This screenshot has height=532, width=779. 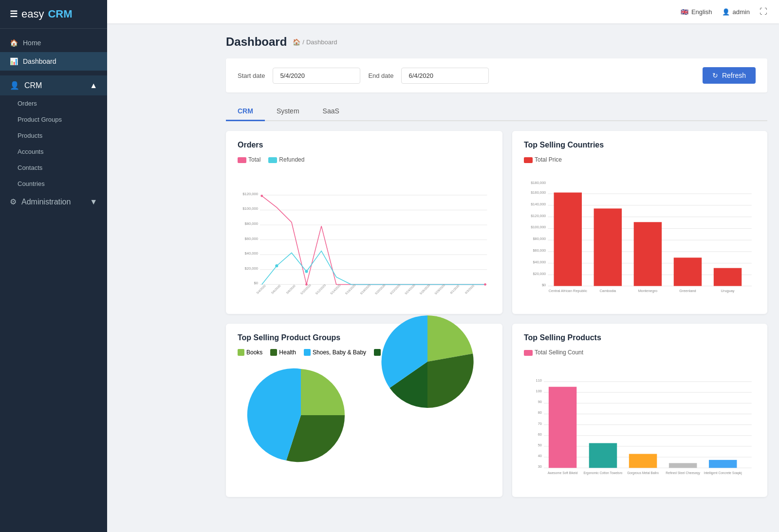 What do you see at coordinates (568, 239) in the screenshot?
I see `bar-central-african` at bounding box center [568, 239].